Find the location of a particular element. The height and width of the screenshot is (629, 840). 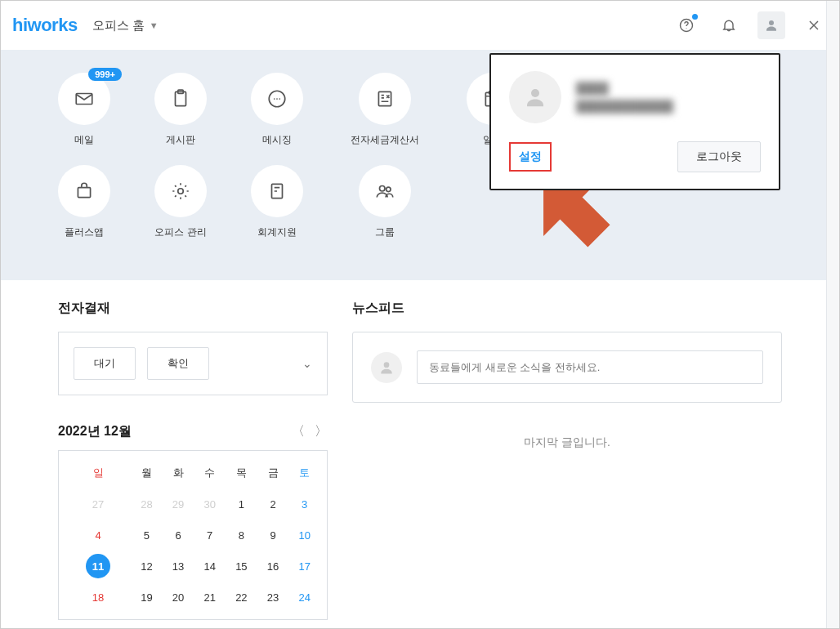

doc-icon is located at coordinates (277, 191).